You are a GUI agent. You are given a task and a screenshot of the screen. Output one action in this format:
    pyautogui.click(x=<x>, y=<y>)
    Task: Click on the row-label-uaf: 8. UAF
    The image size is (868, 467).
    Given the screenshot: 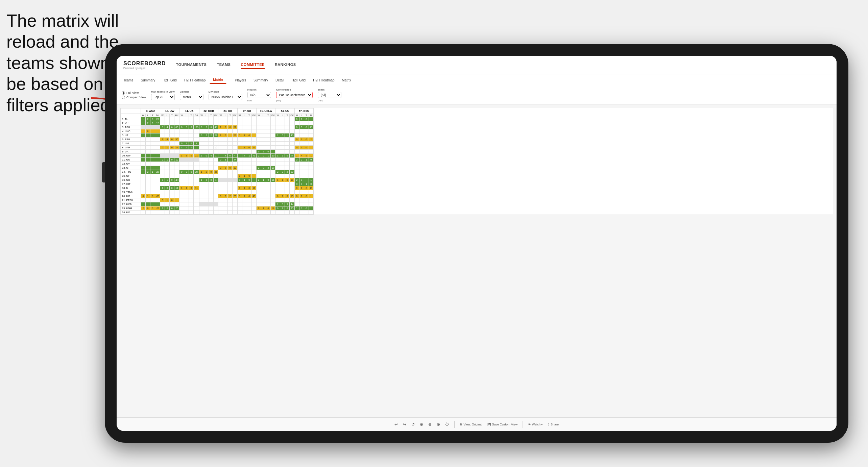 What is the action you would take?
    pyautogui.click(x=131, y=148)
    